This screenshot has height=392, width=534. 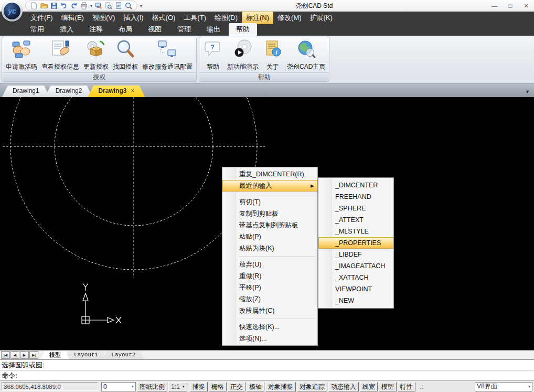 I want to click on layout-tab: 模型, so click(x=55, y=355).